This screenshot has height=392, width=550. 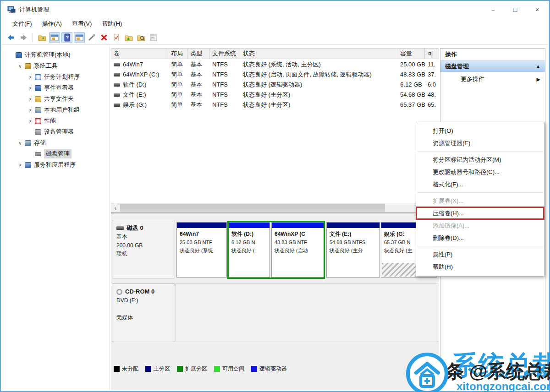 What do you see at coordinates (480, 159) in the screenshot?
I see `menu-item-mark-active: 将分区标记为活动分区(M)` at bounding box center [480, 159].